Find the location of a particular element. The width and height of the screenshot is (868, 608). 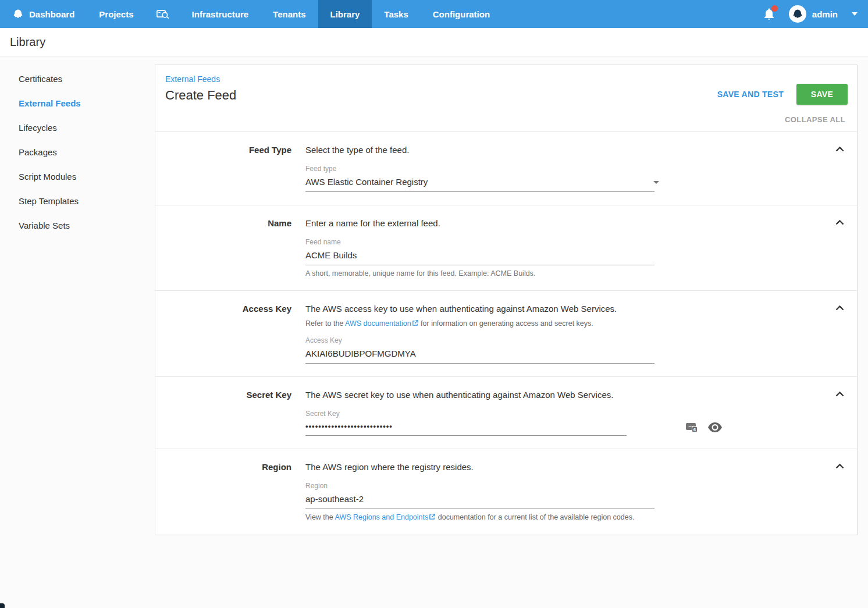

sidebar-item-variable-sets: Variable Sets is located at coordinates (87, 226).